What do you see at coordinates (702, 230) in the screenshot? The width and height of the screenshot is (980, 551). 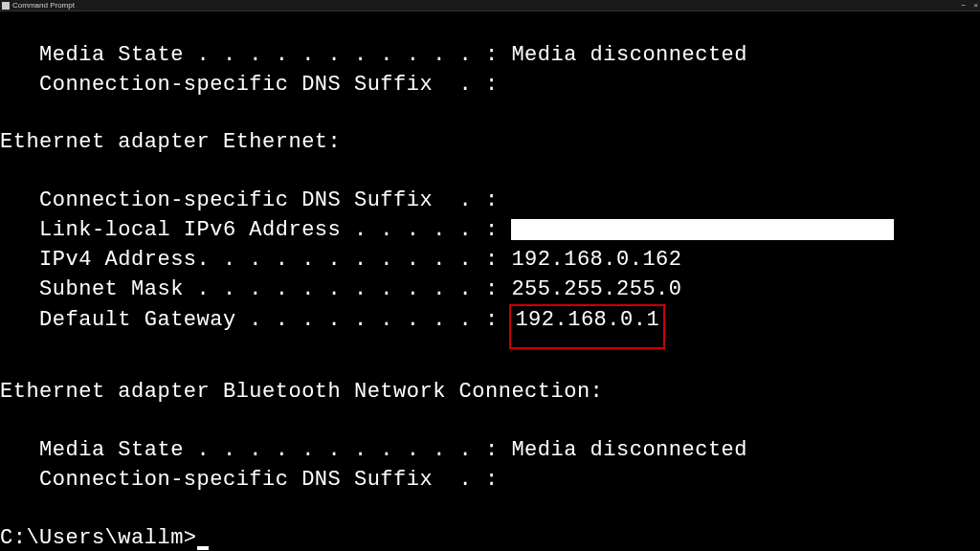 I see `redacted-ipv6` at bounding box center [702, 230].